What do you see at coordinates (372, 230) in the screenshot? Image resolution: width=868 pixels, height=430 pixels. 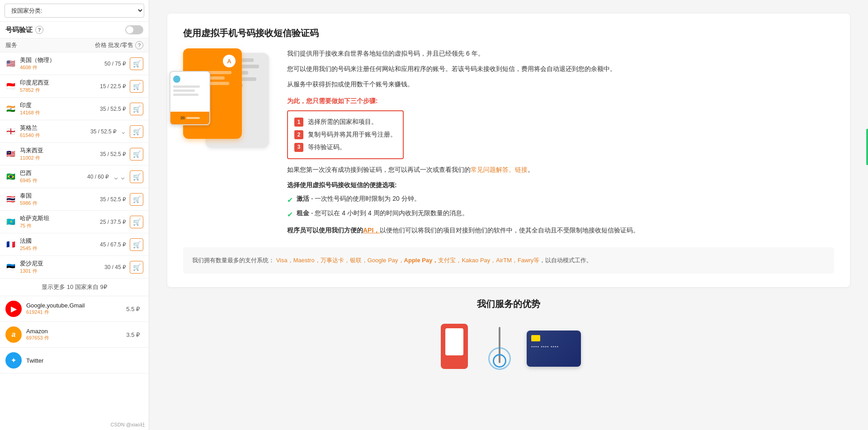 I see `api-link: API，` at bounding box center [372, 230].